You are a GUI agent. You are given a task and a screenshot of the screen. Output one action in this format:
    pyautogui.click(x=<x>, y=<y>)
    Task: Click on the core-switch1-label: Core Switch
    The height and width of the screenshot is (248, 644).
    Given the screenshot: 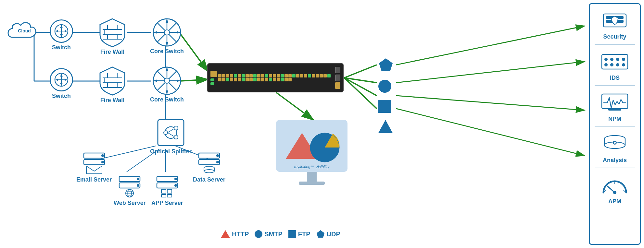 What is the action you would take?
    pyautogui.click(x=167, y=51)
    